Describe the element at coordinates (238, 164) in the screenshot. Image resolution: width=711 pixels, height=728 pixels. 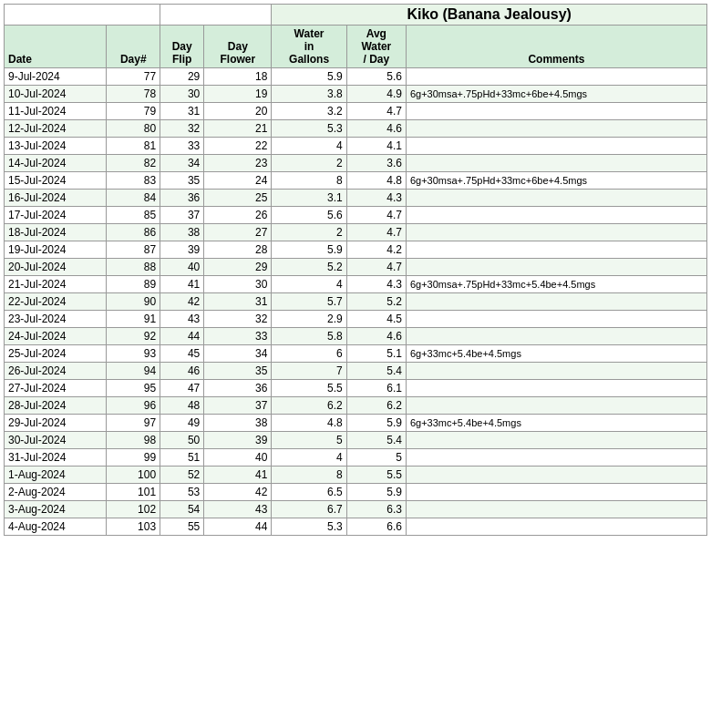
I see `cell-flower: 23` at that location.